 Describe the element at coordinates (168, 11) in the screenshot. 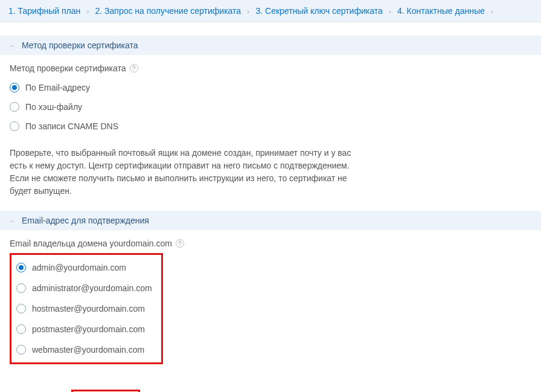

I see `breadcrumb-step-2: 2. Запрос на получение сертификата` at that location.